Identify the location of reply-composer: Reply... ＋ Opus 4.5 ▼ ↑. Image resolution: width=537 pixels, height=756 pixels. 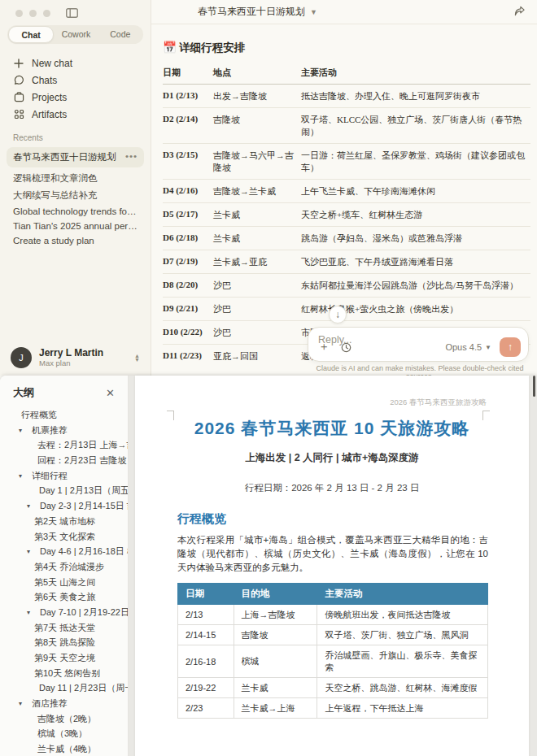
(418, 345).